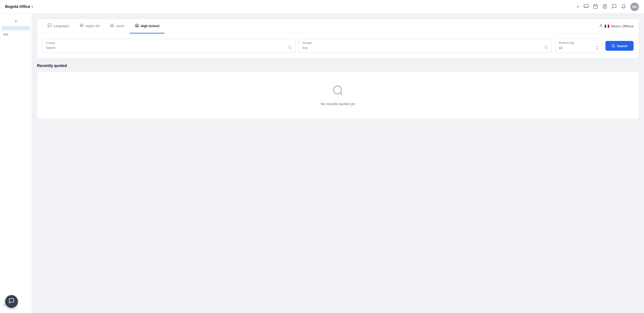 The image size is (644, 313). Describe the element at coordinates (338, 46) in the screenshot. I see `filters-container: Country Provider` at that location.